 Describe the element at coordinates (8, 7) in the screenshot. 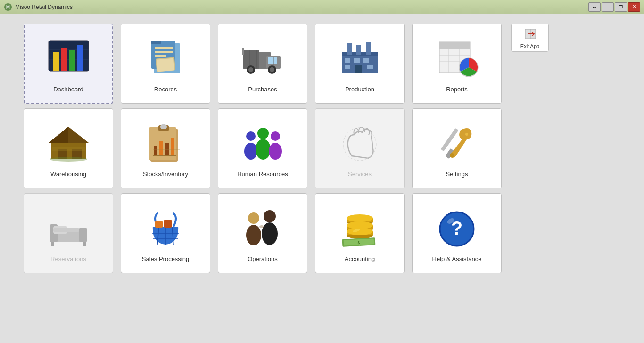

I see `app-icon: M` at that location.